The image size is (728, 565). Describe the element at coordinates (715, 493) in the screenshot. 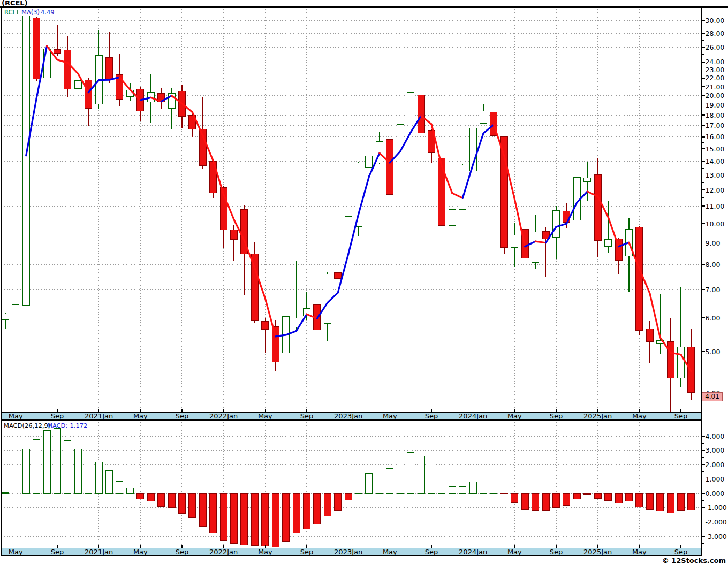

I see `macd-axis-label: 0.000` at that location.